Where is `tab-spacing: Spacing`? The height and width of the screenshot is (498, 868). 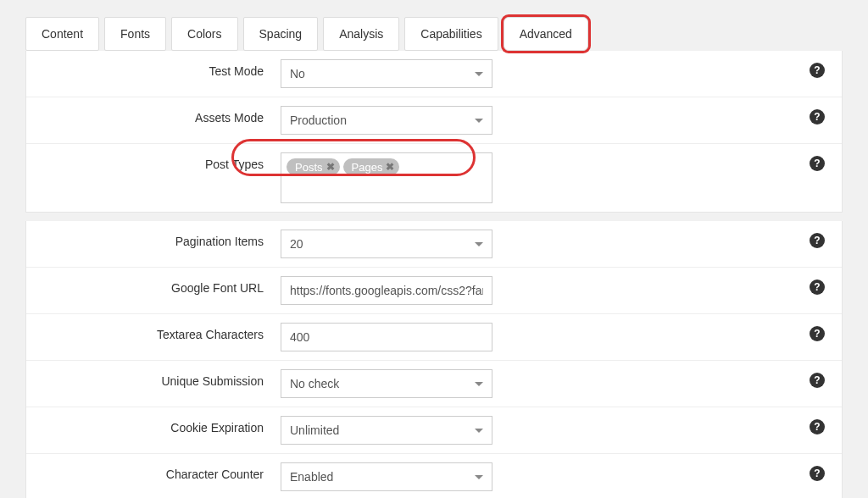
tab-spacing: Spacing is located at coordinates (281, 34).